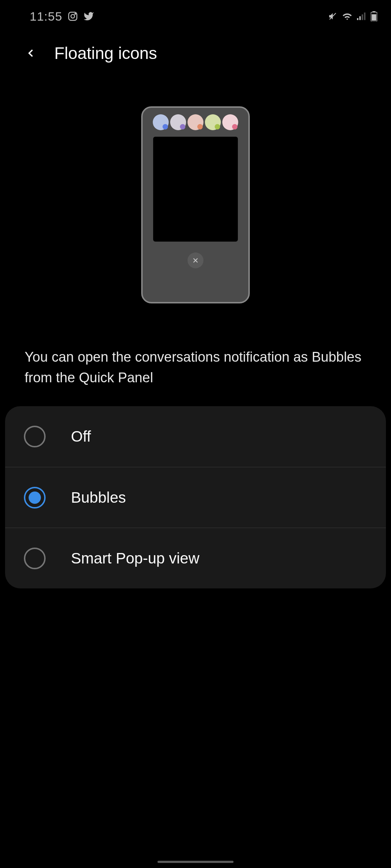  Describe the element at coordinates (196, 50) in the screenshot. I see `header: Floating icons` at that location.